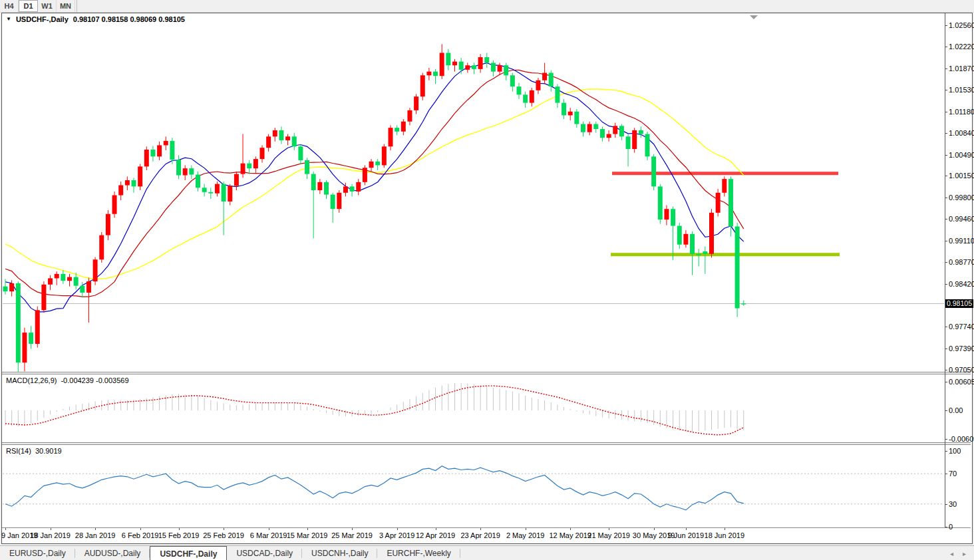 This screenshot has width=974, height=560. I want to click on macd-panel, so click(474, 408).